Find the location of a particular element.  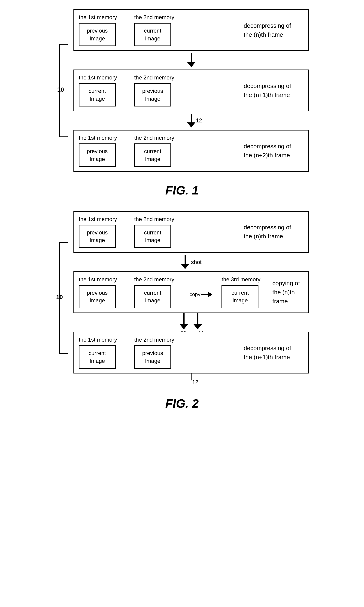

fig1-row3-inner2: current Image is located at coordinates (153, 155).